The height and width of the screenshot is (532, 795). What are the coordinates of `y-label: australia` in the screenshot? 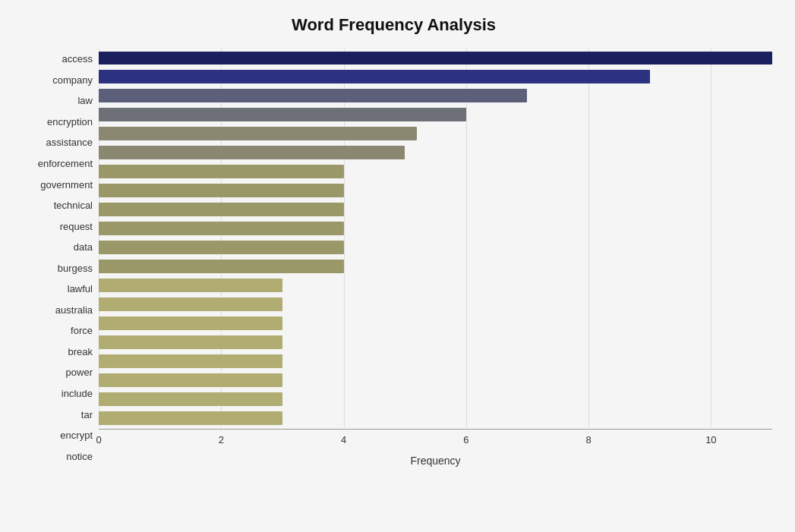 It's located at (54, 310).